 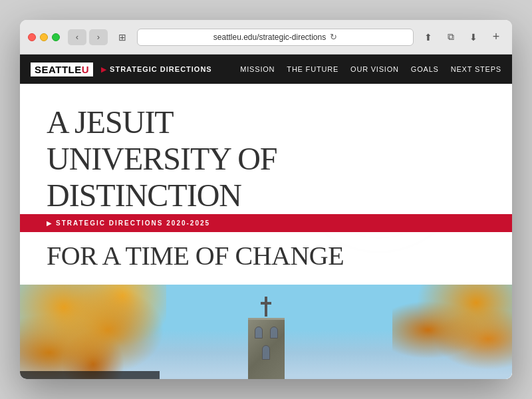 What do you see at coordinates (266, 348) in the screenshot?
I see `tower-body` at bounding box center [266, 348].